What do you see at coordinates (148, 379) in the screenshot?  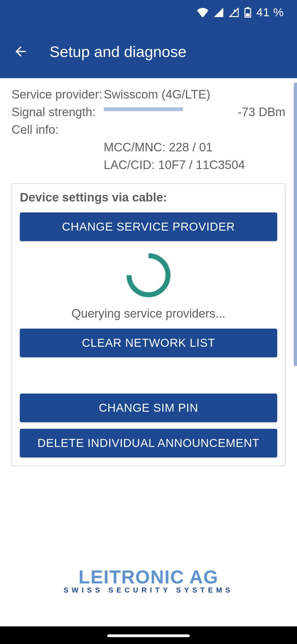 I see `gap` at bounding box center [148, 379].